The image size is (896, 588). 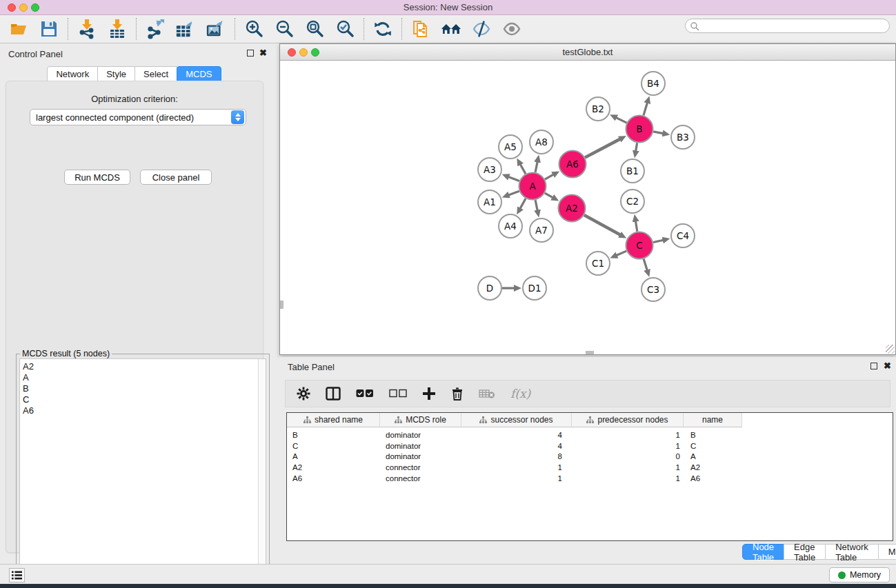 What do you see at coordinates (887, 551) in the screenshot?
I see `tab-motifs: Motifs` at bounding box center [887, 551].